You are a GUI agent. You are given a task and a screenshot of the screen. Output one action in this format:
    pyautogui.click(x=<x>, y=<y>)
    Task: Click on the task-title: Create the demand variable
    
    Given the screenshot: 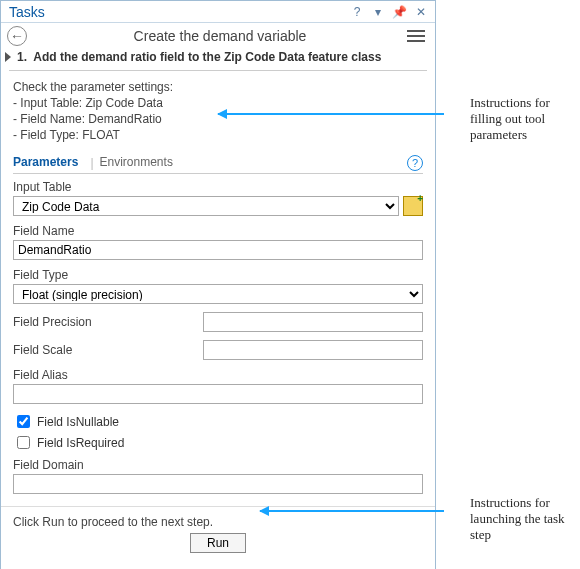 What is the action you would take?
    pyautogui.click(x=220, y=36)
    